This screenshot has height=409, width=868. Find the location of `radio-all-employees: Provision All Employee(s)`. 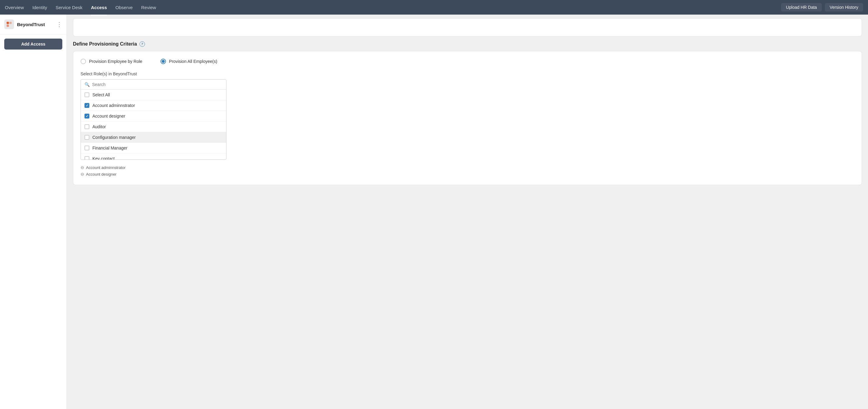

radio-all-employees: Provision All Employee(s) is located at coordinates (189, 61).